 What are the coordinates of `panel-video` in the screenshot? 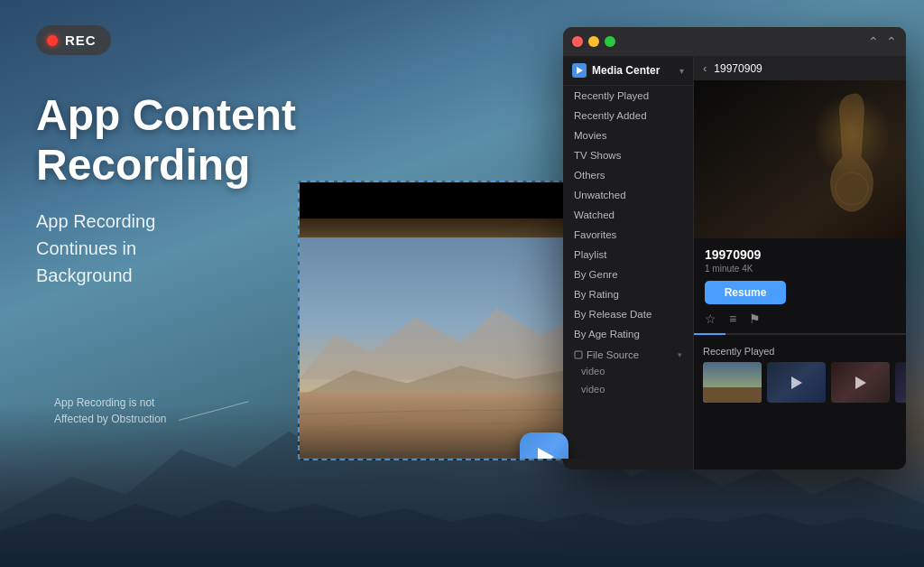 It's located at (799, 159).